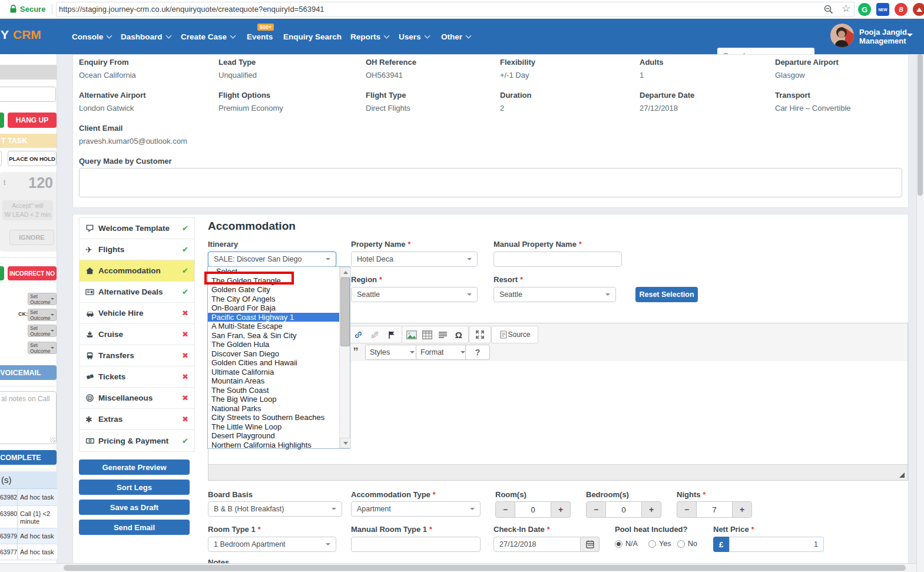  What do you see at coordinates (42, 331) in the screenshot?
I see `set-outcome-dropdown-3: Set Outcome` at bounding box center [42, 331].